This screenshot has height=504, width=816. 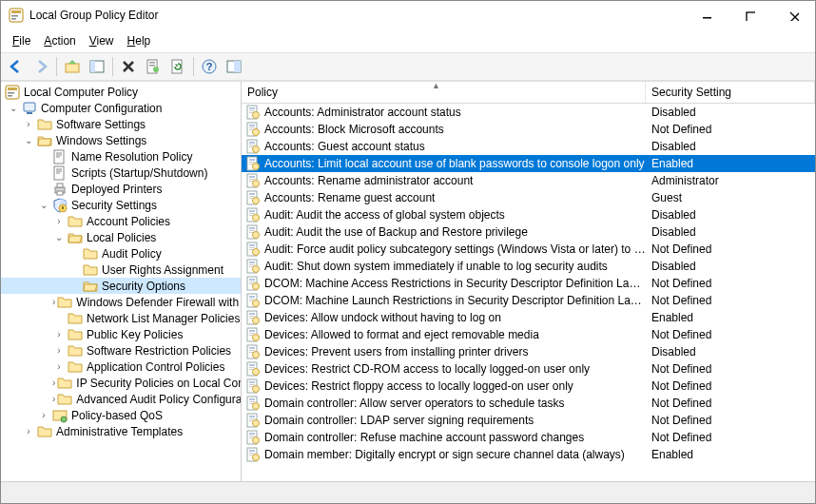 I want to click on column-header-security-setting: Security Setting, so click(x=730, y=92).